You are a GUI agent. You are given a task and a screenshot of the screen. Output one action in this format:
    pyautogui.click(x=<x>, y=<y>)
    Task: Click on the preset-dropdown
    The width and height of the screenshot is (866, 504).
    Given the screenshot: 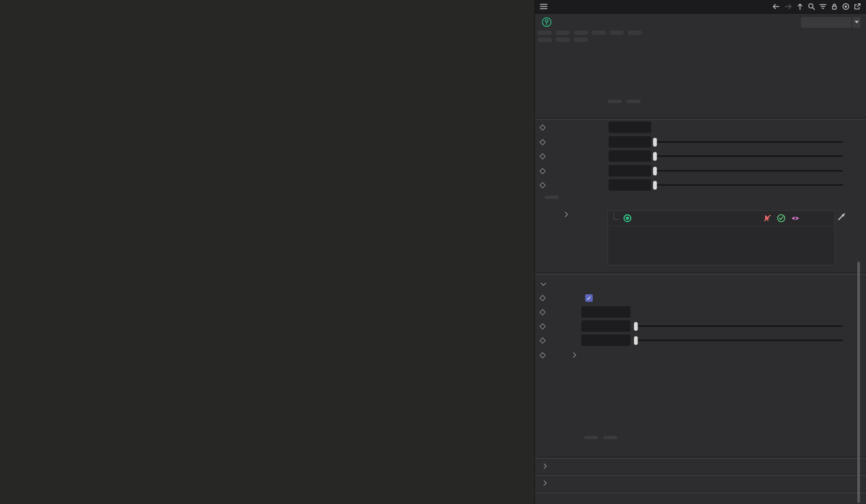 What is the action you would take?
    pyautogui.click(x=831, y=22)
    